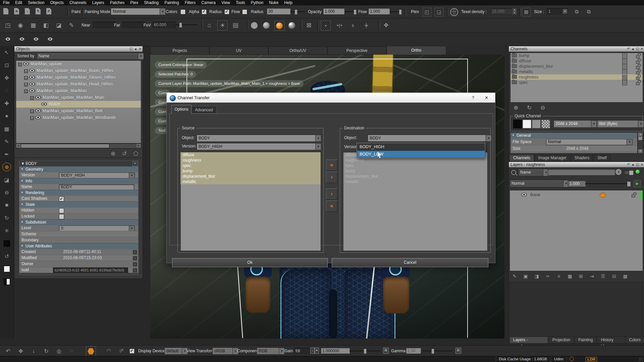 The height and width of the screenshot is (362, 644). What do you see at coordinates (427, 12) in the screenshot?
I see `ptex-extract-icon: ◰` at bounding box center [427, 12].